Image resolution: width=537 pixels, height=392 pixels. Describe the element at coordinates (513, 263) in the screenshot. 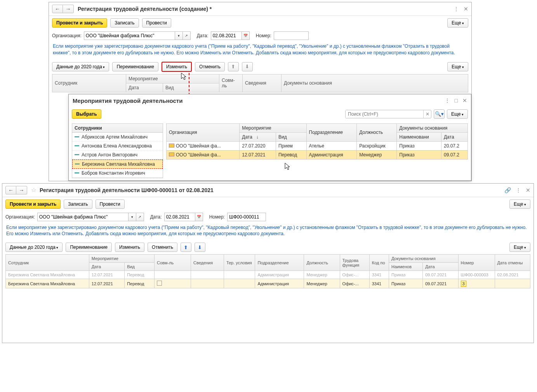

I see `col-cancel-date: Дата отмены` at that location.